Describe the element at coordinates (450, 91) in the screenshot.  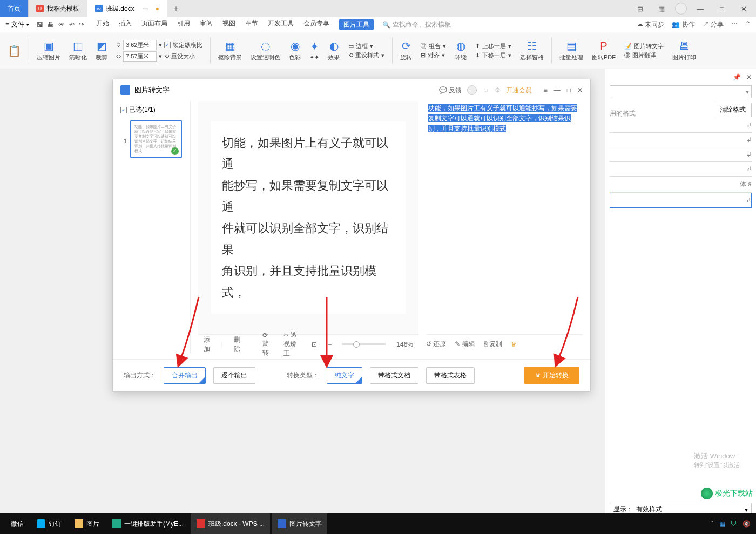
I see `feedback-link: 💬 反馈` at that location.